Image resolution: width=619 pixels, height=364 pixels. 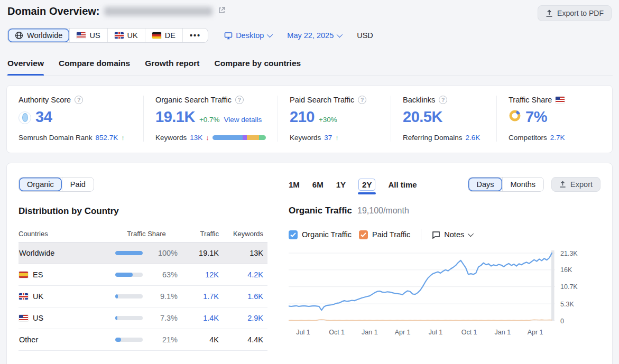 What do you see at coordinates (40, 184) in the screenshot?
I see `toggle-organic: Organic` at bounding box center [40, 184].